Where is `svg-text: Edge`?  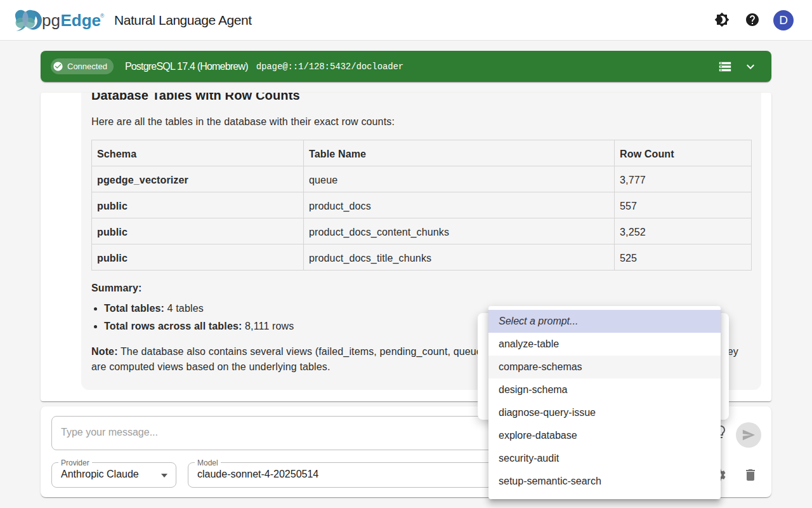
svg-text: Edge is located at coordinates (81, 20).